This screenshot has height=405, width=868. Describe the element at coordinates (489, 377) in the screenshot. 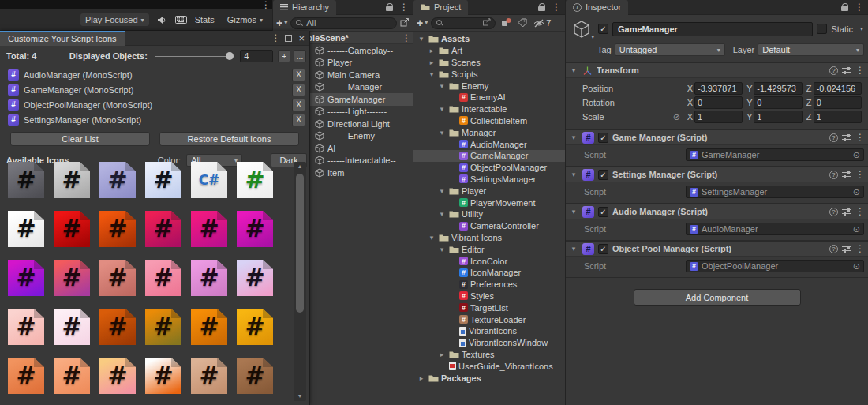

I see `project-item: ▸Packages` at that location.